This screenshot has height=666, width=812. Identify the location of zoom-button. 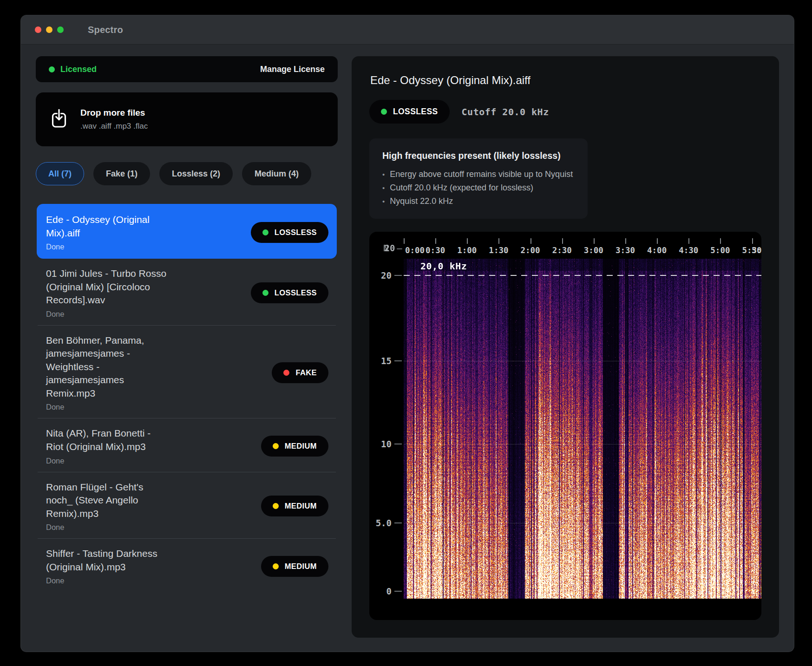
(60, 30).